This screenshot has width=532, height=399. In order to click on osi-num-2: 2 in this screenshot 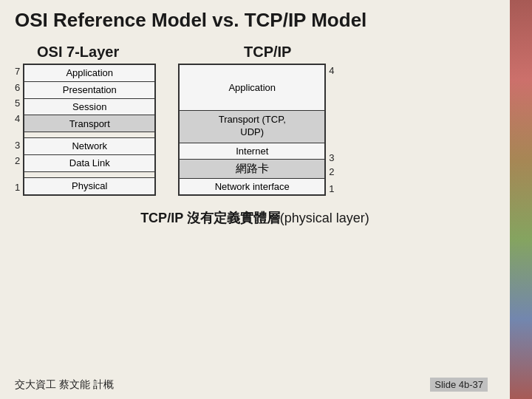, I will do `click(18, 161)`.